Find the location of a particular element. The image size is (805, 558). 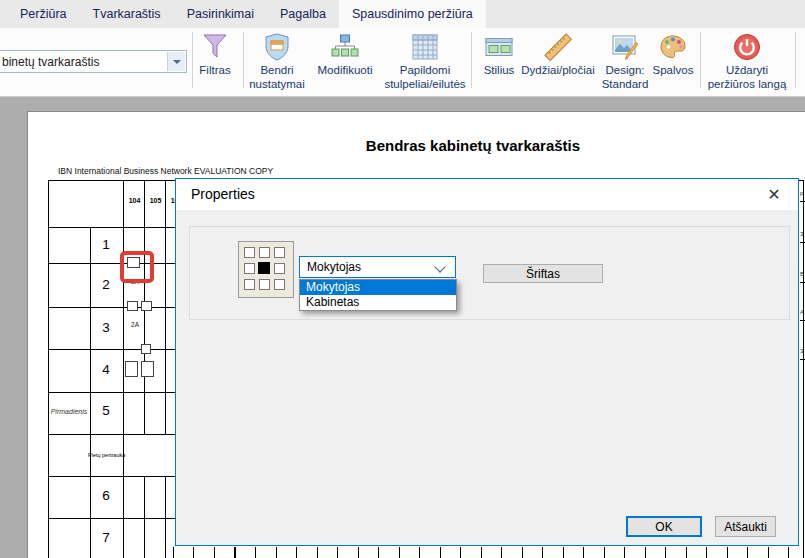

edge-text-fragment: A is located at coordinates (802, 312).